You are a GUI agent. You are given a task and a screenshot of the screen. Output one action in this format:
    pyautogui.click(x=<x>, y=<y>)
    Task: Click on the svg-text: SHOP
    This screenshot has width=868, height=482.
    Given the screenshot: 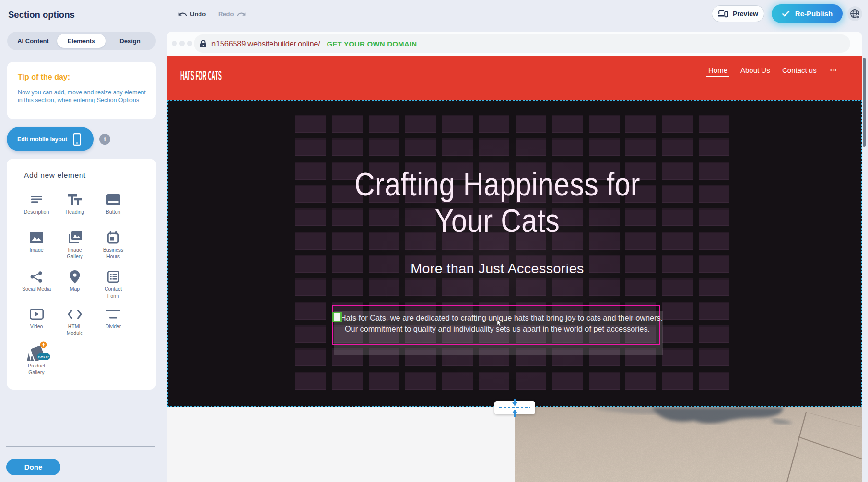 What is the action you would take?
    pyautogui.click(x=44, y=357)
    